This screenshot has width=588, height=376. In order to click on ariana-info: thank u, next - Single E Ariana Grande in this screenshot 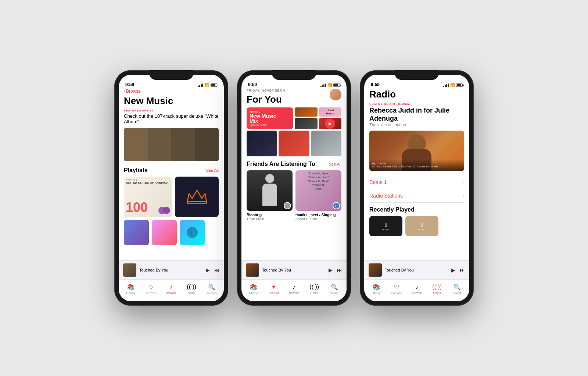, I will do `click(318, 217)`.